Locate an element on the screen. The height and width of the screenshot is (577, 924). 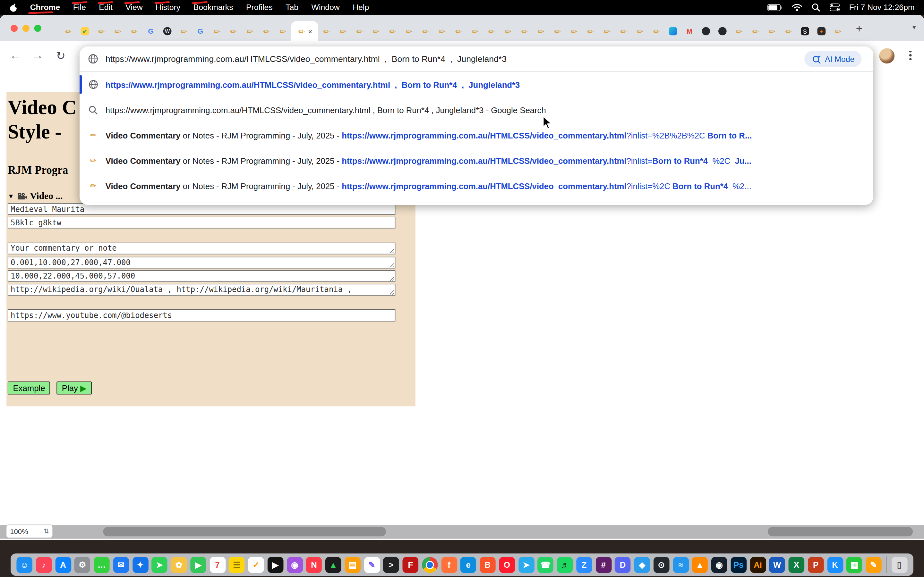
zoom-stepper-icon: ⇅ is located at coordinates (47, 532).